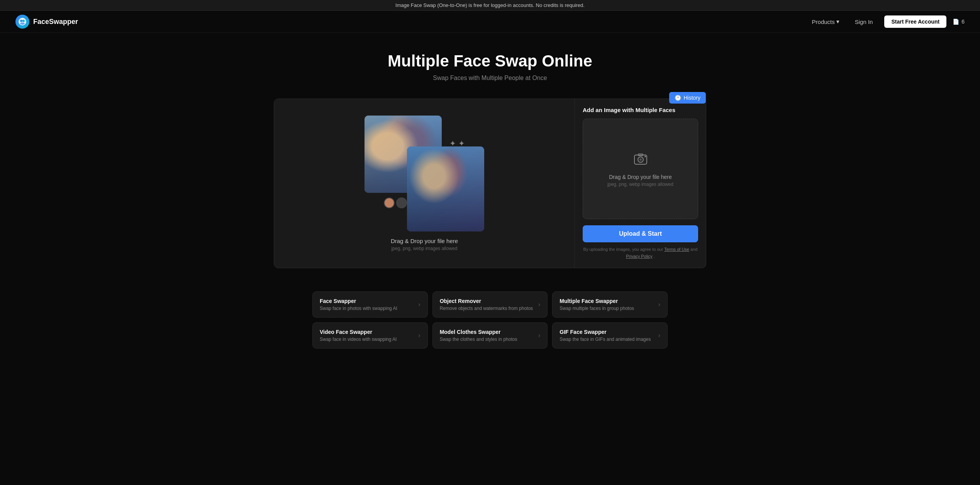 The image size is (980, 485). Describe the element at coordinates (678, 98) in the screenshot. I see `history-icon: 🕐` at that location.